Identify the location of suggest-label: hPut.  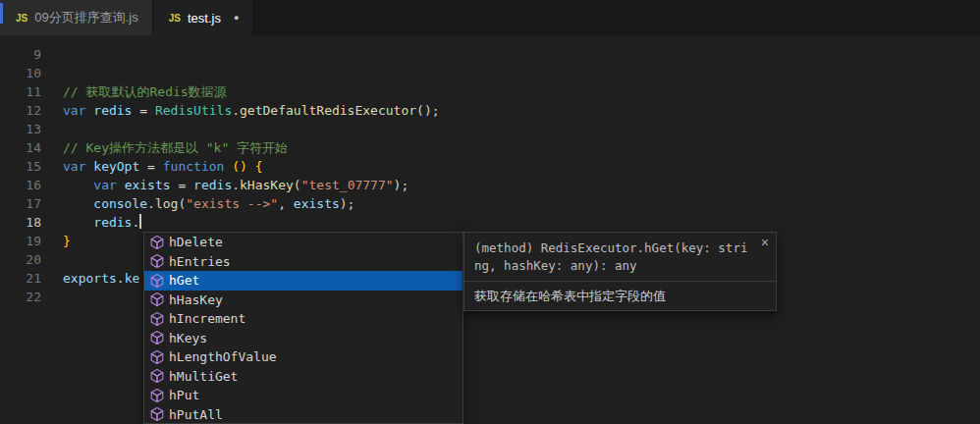
(185, 395).